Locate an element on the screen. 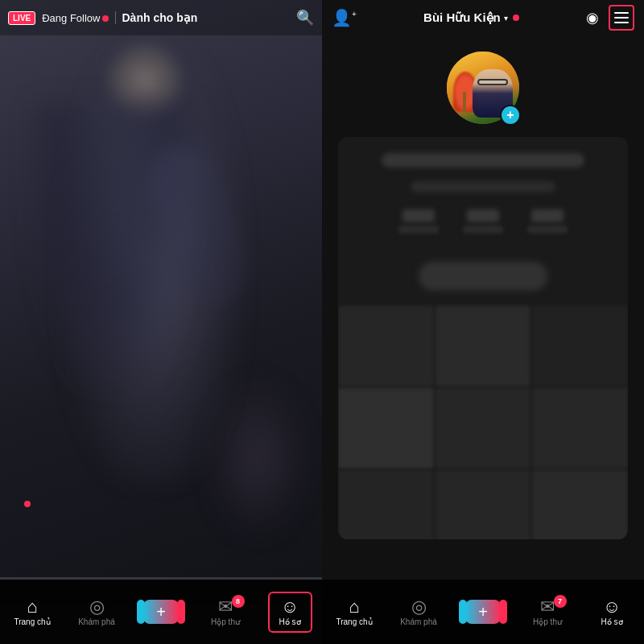 The image size is (644, 644). following-stat is located at coordinates (419, 221).